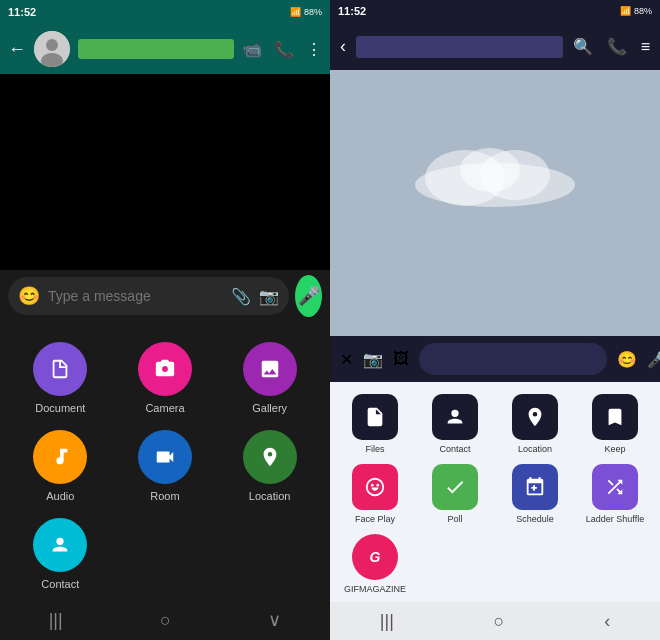 The image size is (660, 640). What do you see at coordinates (270, 378) in the screenshot?
I see `left-attach-gallery: Gallery` at bounding box center [270, 378].